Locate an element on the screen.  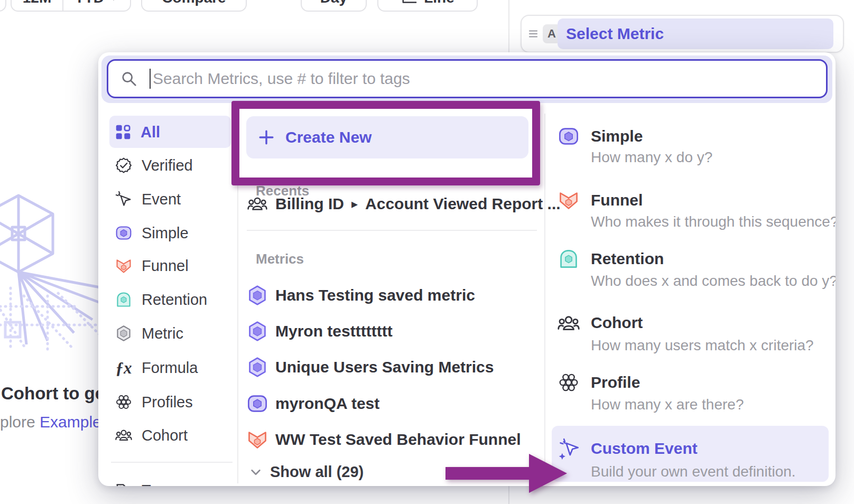
drag-handle-icon is located at coordinates (533, 34).